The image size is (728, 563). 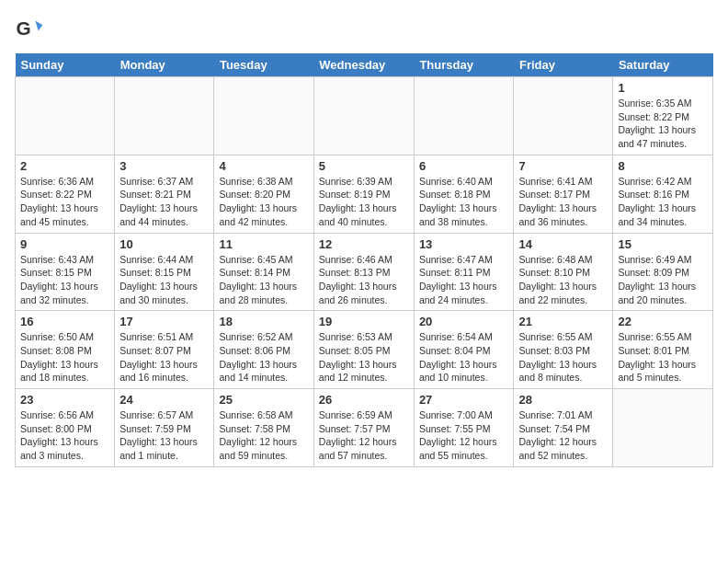 What do you see at coordinates (463, 272) in the screenshot?
I see `day-cell: 13Sunrise: 6:47 AM Sunset: 8:11 PM Dayli…` at bounding box center [463, 272].